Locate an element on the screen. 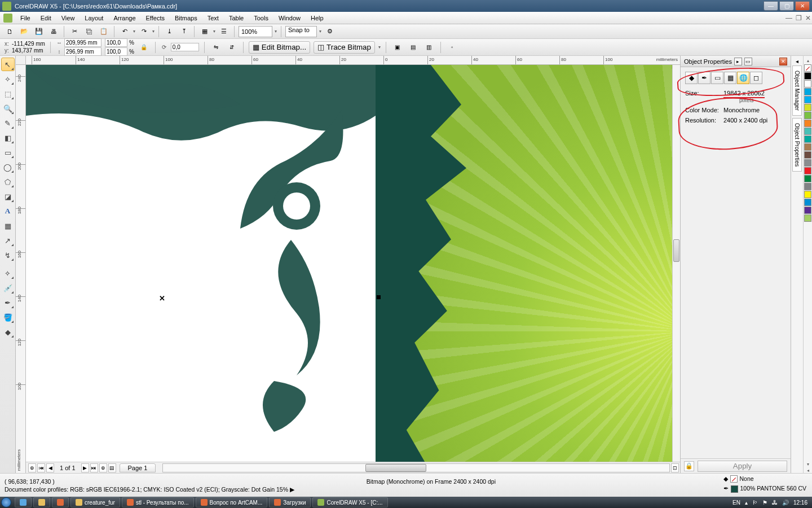 The width and height of the screenshot is (812, 508). paste-button: 📋 is located at coordinates (104, 32).